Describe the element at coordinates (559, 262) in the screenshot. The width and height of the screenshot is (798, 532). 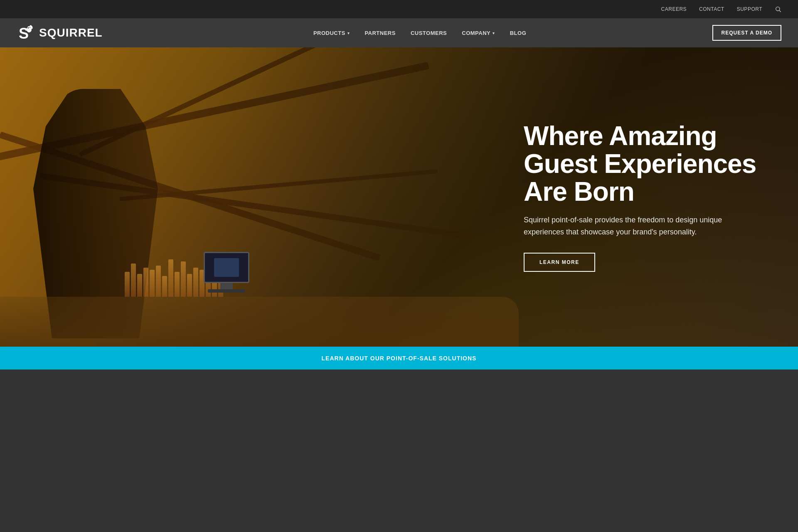
I see `learn-more-button: LEARN MORE` at that location.